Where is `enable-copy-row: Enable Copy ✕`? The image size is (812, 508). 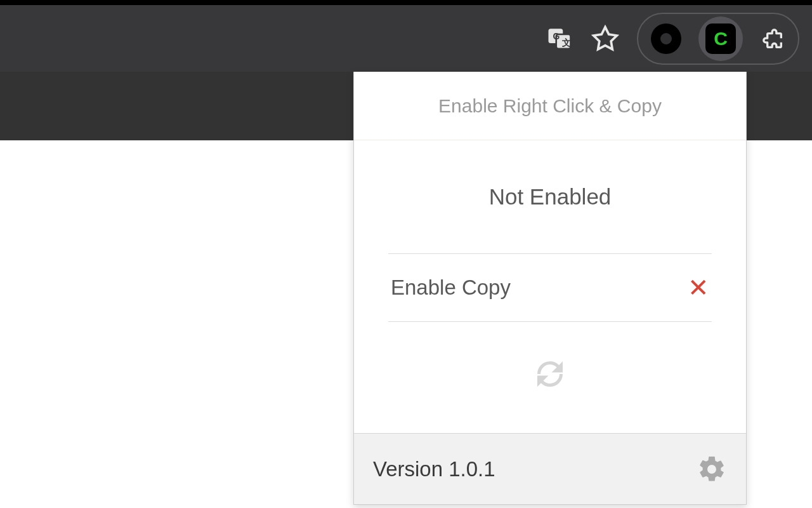
enable-copy-row: Enable Copy ✕ is located at coordinates (550, 288).